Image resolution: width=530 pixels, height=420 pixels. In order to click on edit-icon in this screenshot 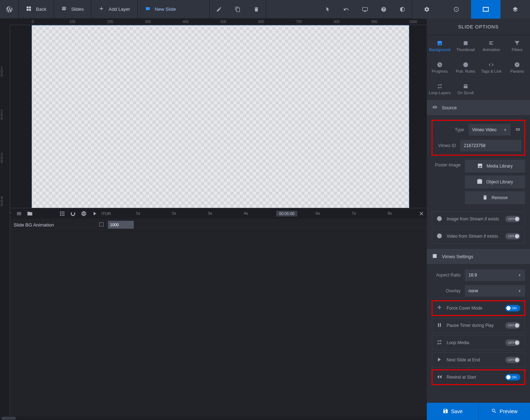, I will do `click(219, 9)`.